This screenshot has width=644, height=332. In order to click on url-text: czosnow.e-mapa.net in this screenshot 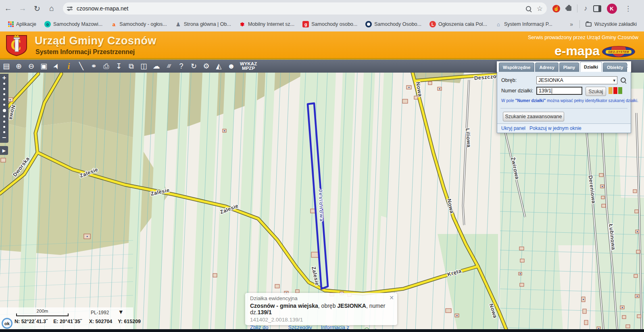, I will do `click(301, 8)`.